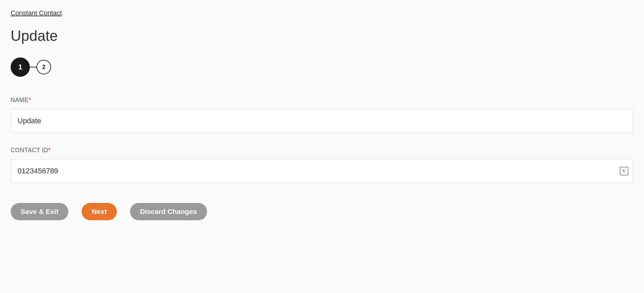 This screenshot has width=644, height=293. Describe the element at coordinates (624, 171) in the screenshot. I see `variable-icon: V` at that location.